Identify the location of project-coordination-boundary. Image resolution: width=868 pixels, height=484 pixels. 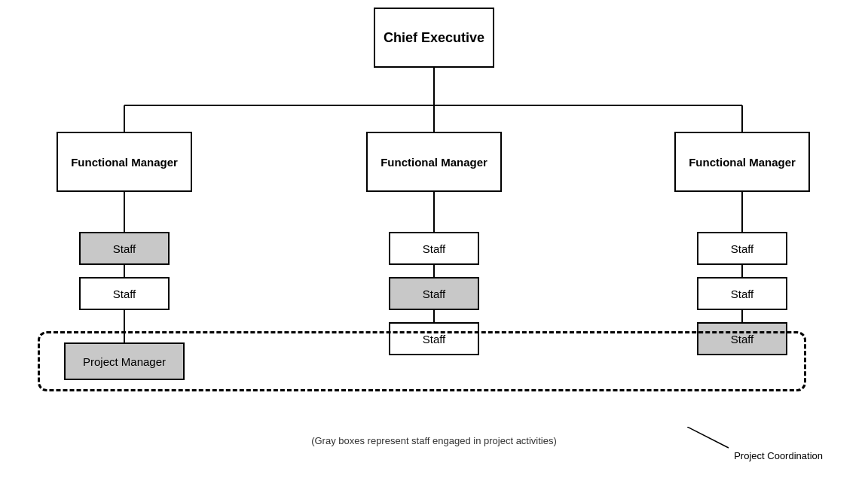
(422, 361).